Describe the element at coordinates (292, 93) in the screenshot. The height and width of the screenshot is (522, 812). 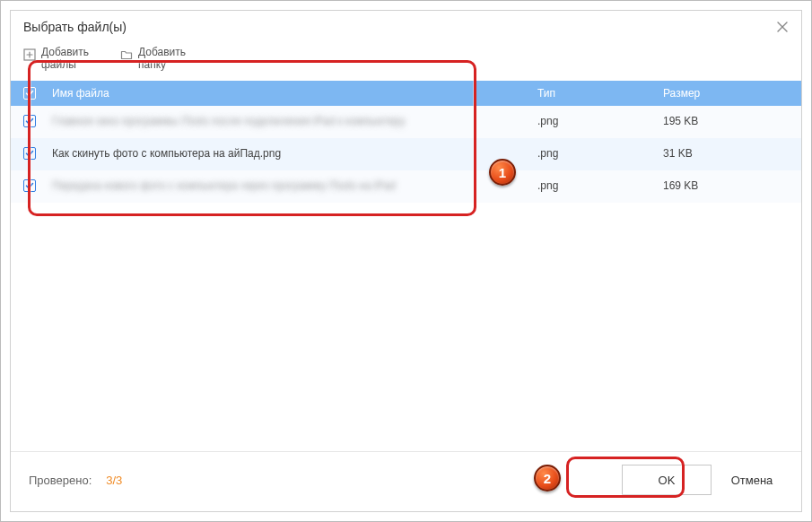
I see `column-header-name: Имя файла` at that location.